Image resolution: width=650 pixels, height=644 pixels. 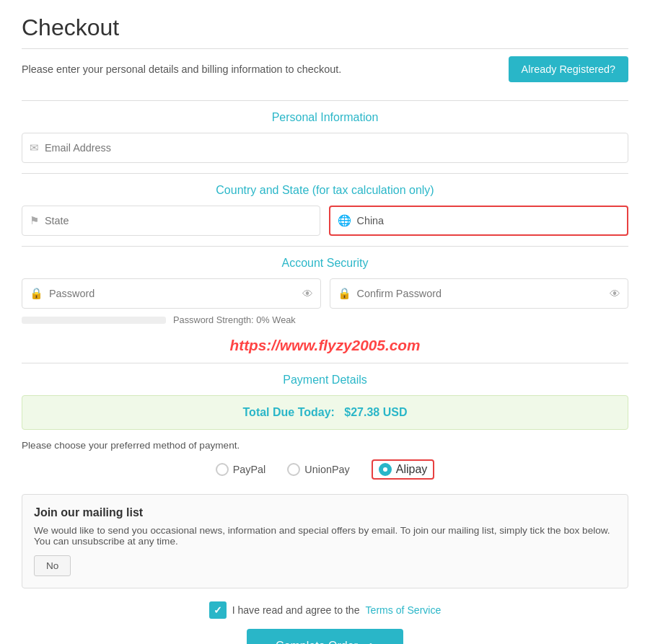 I want to click on mailing-no-button: No, so click(x=52, y=565).